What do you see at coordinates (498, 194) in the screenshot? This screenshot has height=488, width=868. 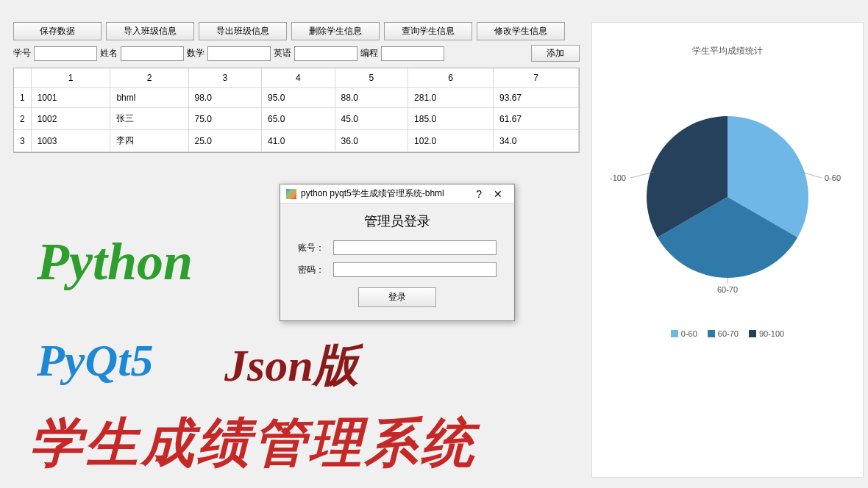 I see `close-icon: ✕` at bounding box center [498, 194].